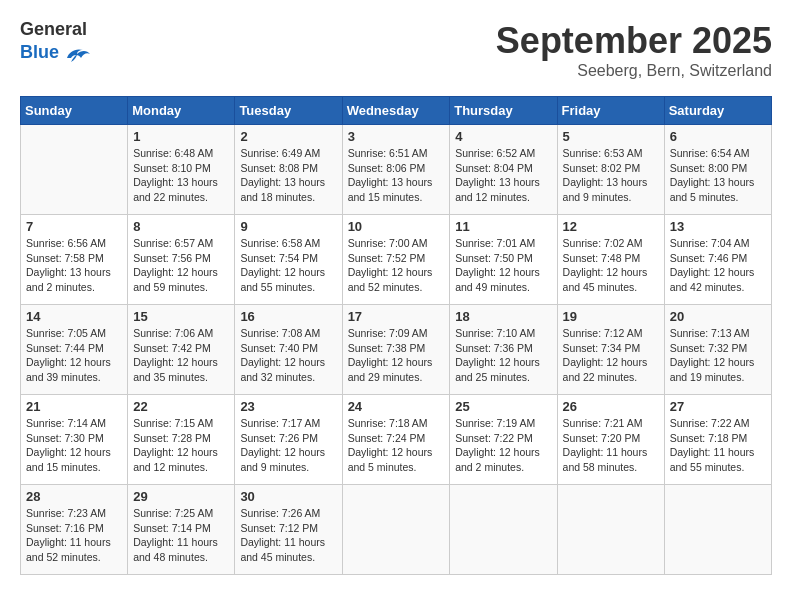 This screenshot has height=612, width=792. I want to click on calendar-cell: 19Sunrise: 7:12 AM Sunset: 7:34 PM Dayli…, so click(610, 350).